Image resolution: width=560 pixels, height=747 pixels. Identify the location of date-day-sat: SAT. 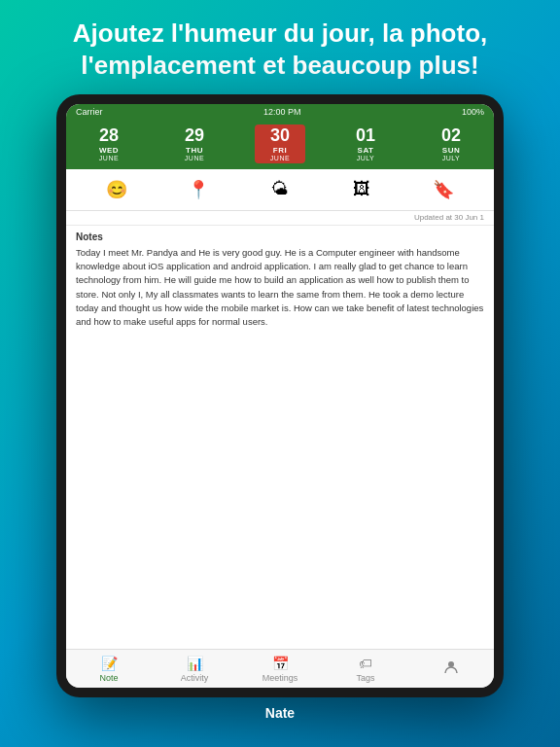
(366, 150).